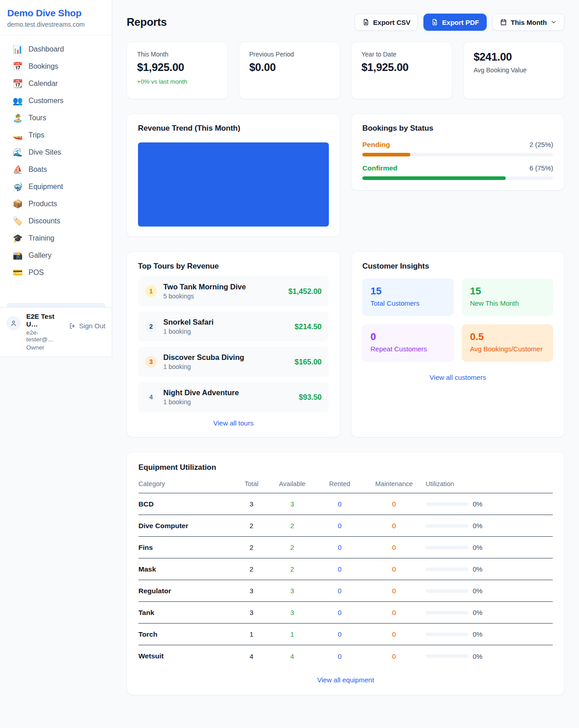  What do you see at coordinates (177, 81) in the screenshot?
I see `stat-delta: +0% vs last month` at bounding box center [177, 81].